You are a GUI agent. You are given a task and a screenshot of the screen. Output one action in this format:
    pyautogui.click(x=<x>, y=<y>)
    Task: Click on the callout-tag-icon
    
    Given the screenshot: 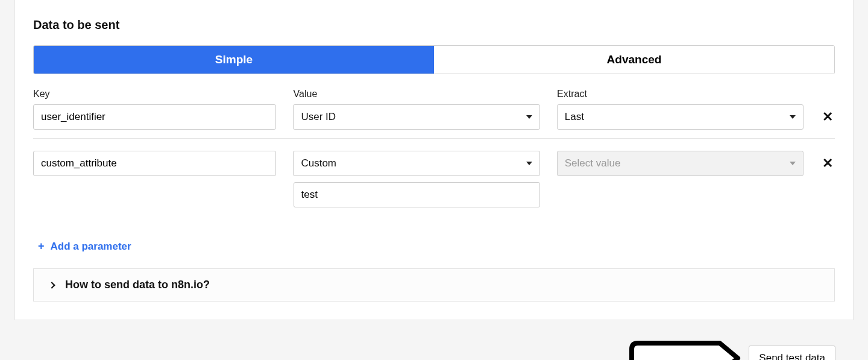 What is the action you would take?
    pyautogui.click(x=685, y=350)
    